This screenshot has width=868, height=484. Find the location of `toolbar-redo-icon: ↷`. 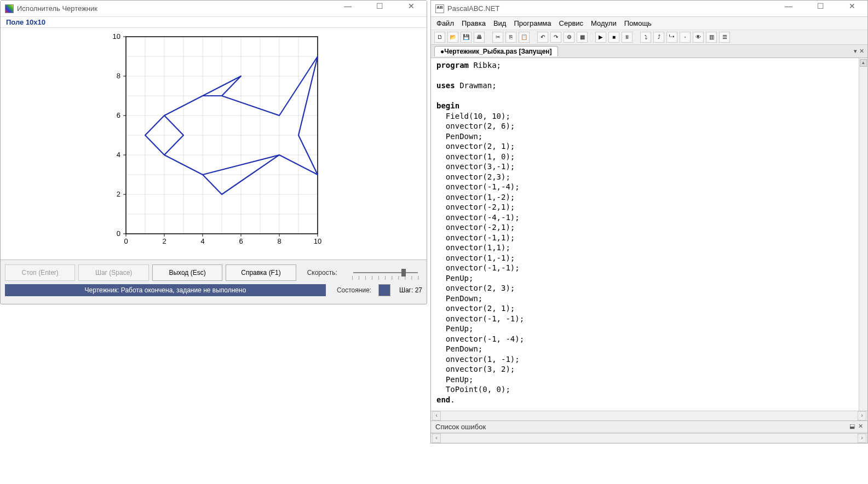

toolbar-redo-icon: ↷ is located at coordinates (556, 37).